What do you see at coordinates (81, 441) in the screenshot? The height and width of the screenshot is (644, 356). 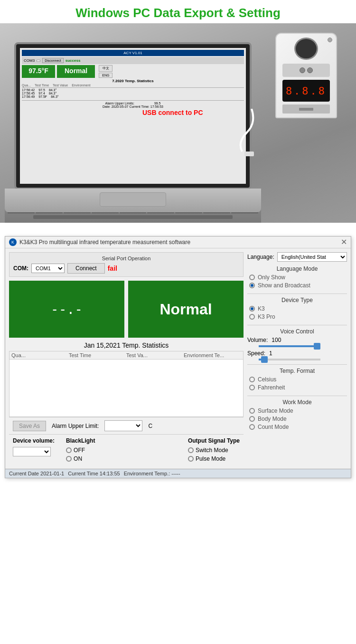 I see `blacklight-label: BlackLight` at bounding box center [81, 441].